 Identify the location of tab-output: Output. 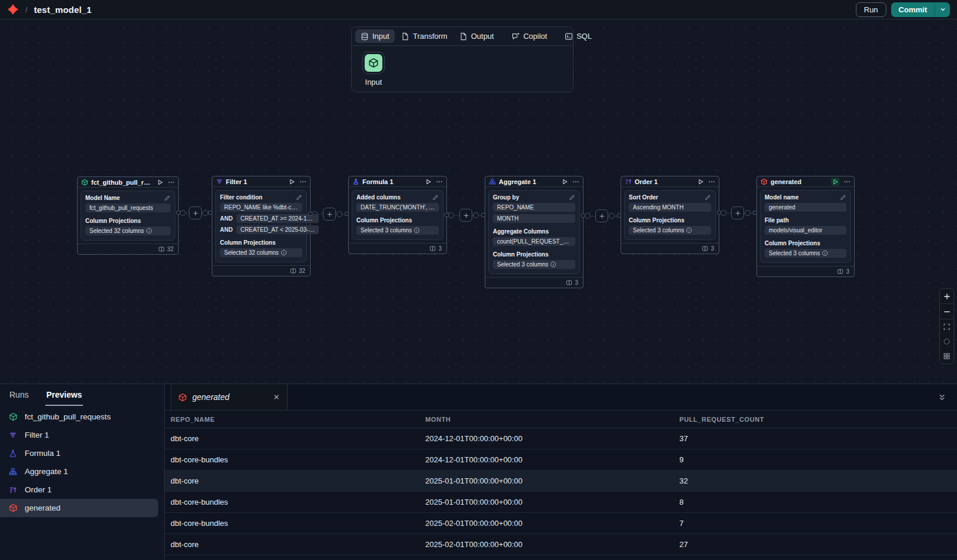
(476, 36).